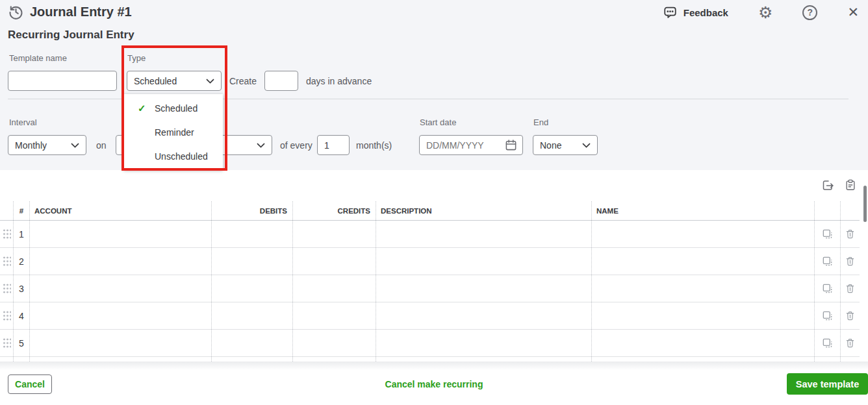 The height and width of the screenshot is (405, 868). I want to click on close-icon: ✕, so click(853, 12).